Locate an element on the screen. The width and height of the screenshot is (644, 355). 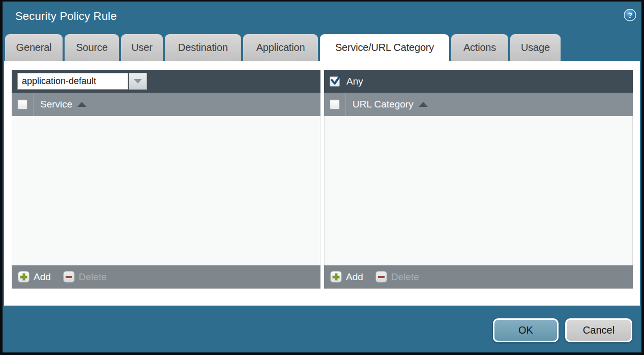
url-category-select-all-cell is located at coordinates (335, 104).